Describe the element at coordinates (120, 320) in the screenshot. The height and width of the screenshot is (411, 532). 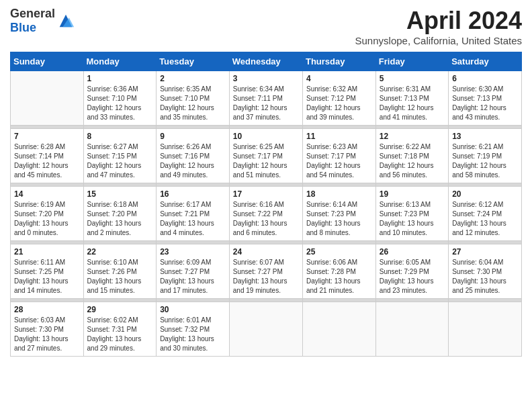
I see `sunrise-text: Sunrise: 6:02 AM` at that location.